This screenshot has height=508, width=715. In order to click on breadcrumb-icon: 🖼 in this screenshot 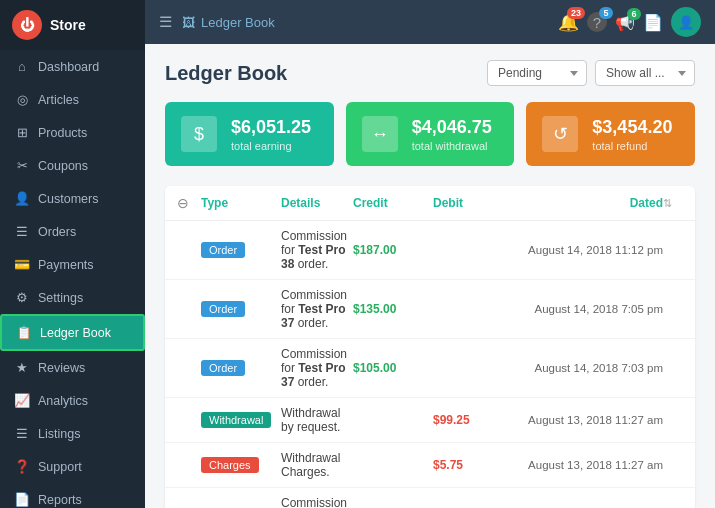, I will do `click(188, 22)`.